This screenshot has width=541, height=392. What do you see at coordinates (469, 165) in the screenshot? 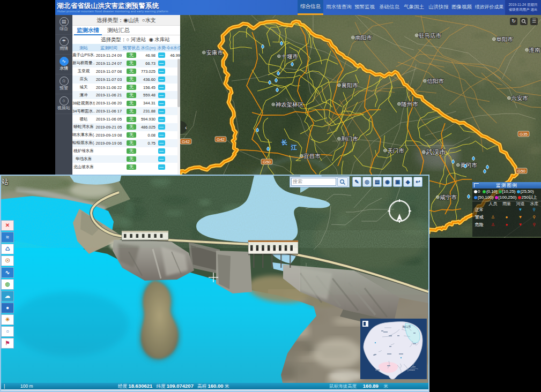
I see `svg-text: 黄冈市` at bounding box center [469, 165].